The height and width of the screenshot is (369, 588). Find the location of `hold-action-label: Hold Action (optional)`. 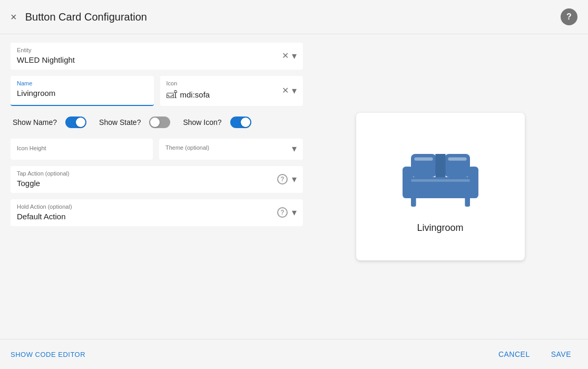

hold-action-label: Hold Action (optional) is located at coordinates (147, 207).